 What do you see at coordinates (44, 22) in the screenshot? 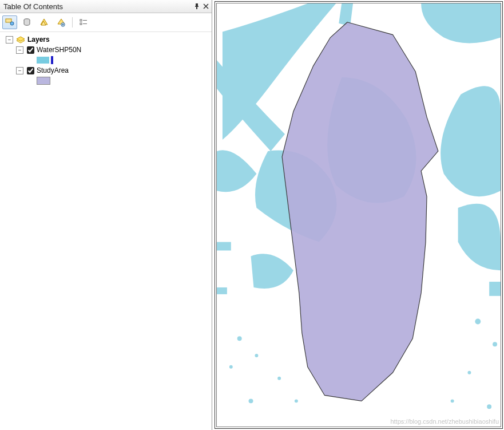
I see `list-by-visibility-button` at bounding box center [44, 22].